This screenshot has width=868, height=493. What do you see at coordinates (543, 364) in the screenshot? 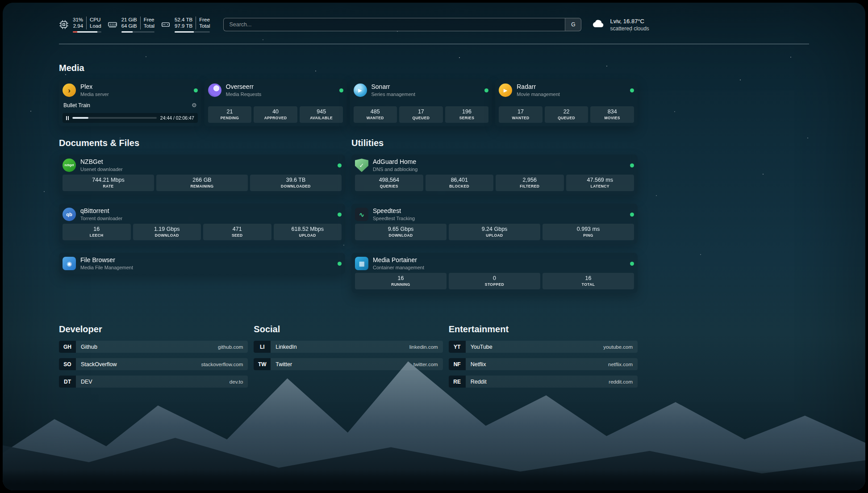
I see `bookmark-netflix: NFNetflixnetflix.com` at bounding box center [543, 364].